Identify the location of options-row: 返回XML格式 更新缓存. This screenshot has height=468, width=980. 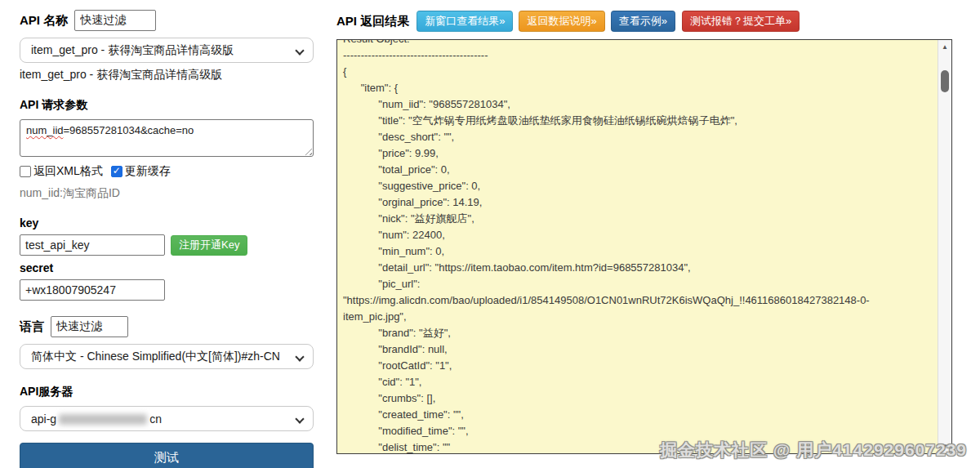
(167, 172).